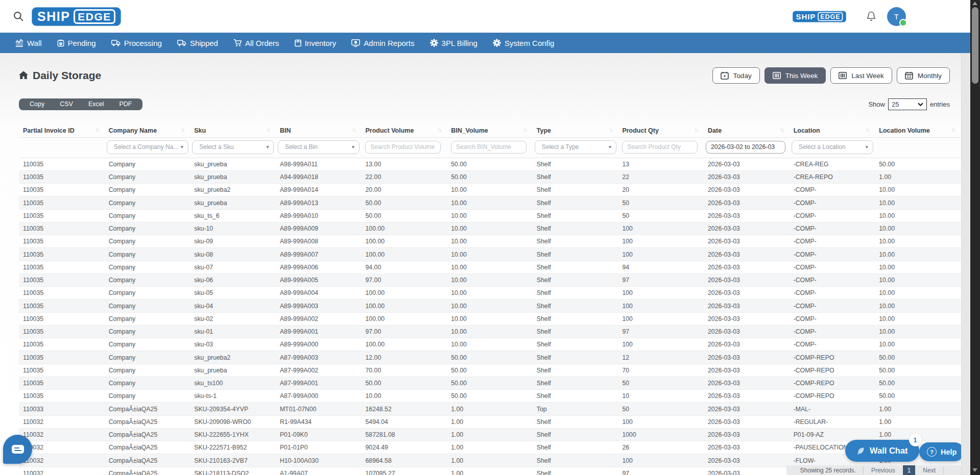 The height and width of the screenshot is (475, 980). Describe the element at coordinates (490, 267) in the screenshot. I see `table-row: 110035Companysku-07A89-999A00694.0010.00…` at that location.